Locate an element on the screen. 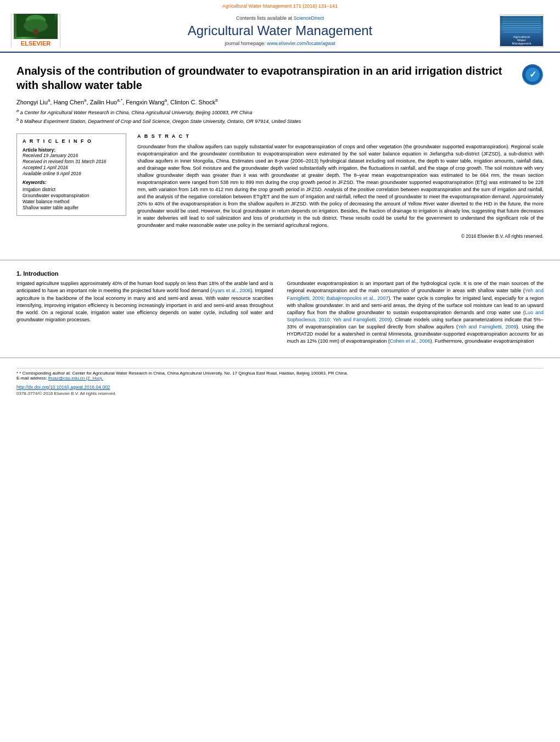  journal-homepage: journal homepage: www.elsevier.com/locat… is located at coordinates (280, 43).